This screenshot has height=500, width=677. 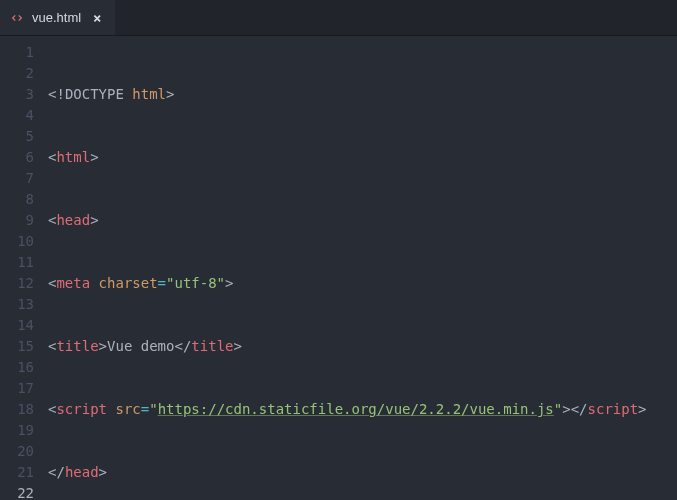 What do you see at coordinates (338, 18) in the screenshot?
I see `tab-bar: vue.html ×` at bounding box center [338, 18].